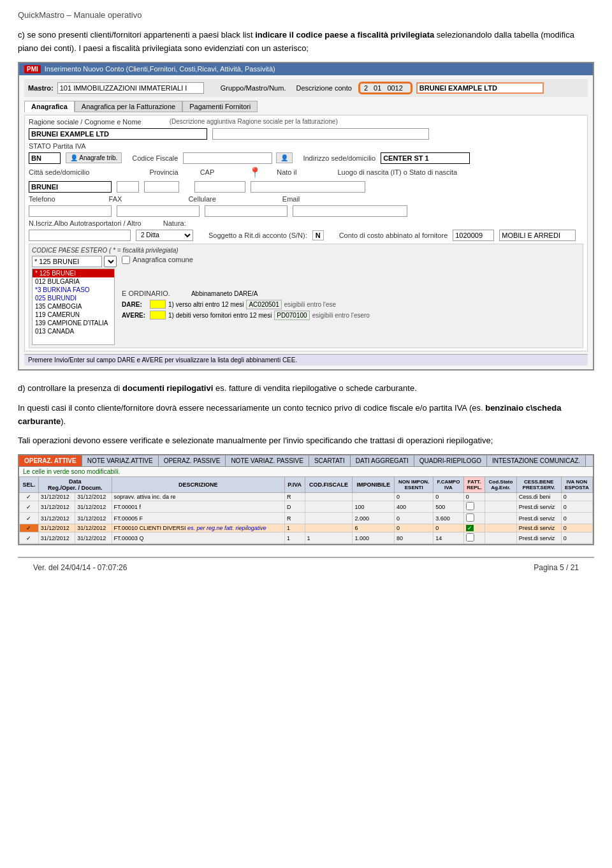  I want to click on cell-fatt-repl: 0, so click(474, 497).